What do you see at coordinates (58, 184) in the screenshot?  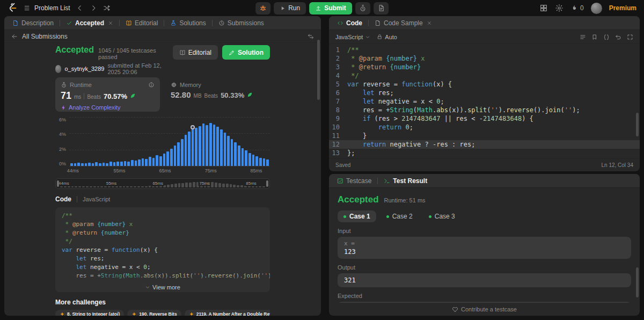 I see `brush-handle-left` at bounding box center [58, 184].